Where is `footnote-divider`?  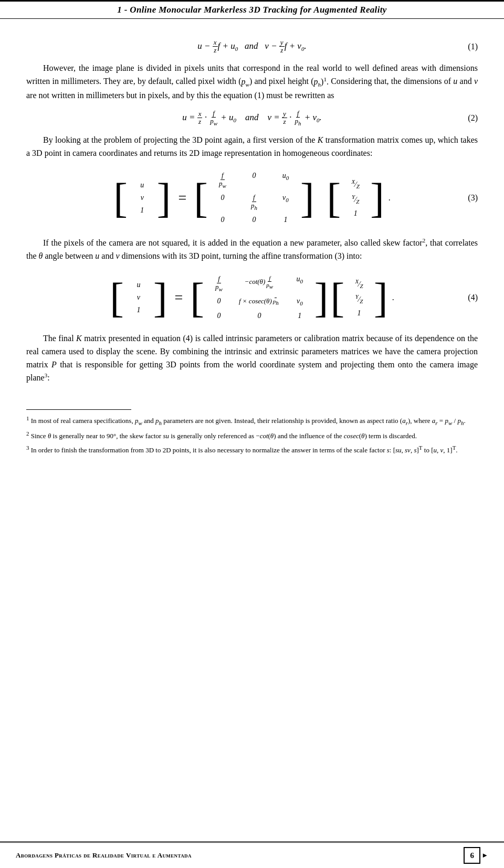
footnote-divider is located at coordinates (79, 409).